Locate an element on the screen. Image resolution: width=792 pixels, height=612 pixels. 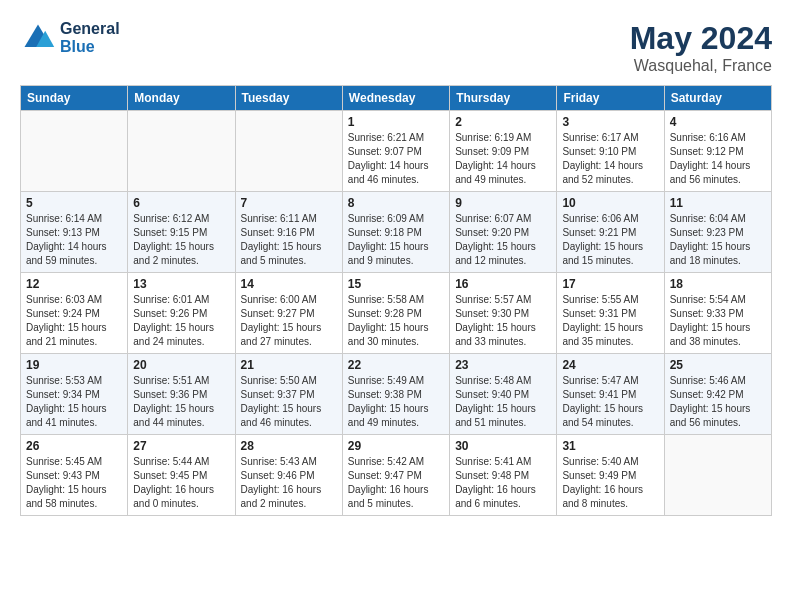
calendar-cell: 7Sunrise: 6:11 AMSunset: 9:16 PMDaylight… is located at coordinates (288, 232).